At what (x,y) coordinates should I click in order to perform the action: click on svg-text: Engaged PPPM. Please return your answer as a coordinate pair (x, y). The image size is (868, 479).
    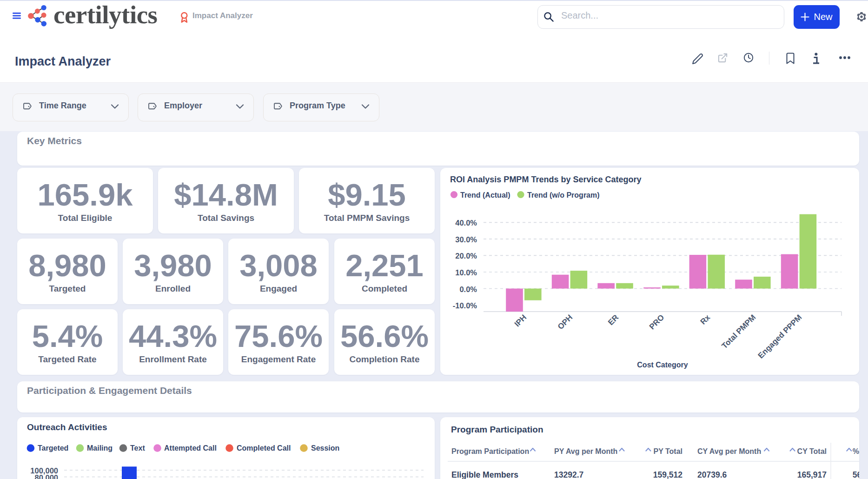
    Looking at the image, I should click on (780, 337).